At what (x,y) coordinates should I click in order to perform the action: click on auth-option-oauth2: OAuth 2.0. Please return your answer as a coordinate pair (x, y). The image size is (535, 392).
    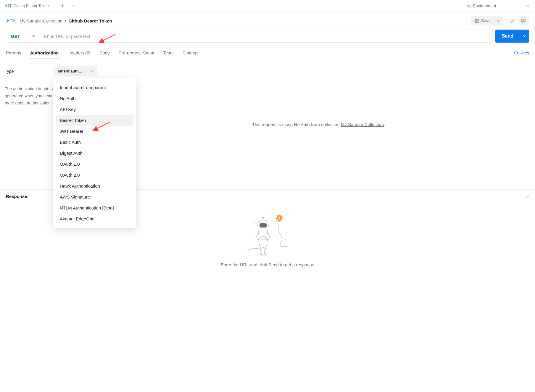
    Looking at the image, I should click on (95, 175).